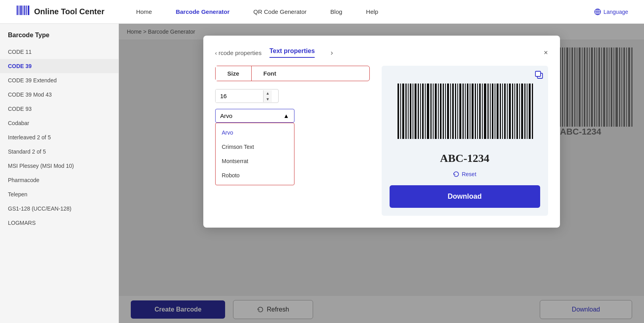  I want to click on inner-tab-size: Size, so click(234, 74).